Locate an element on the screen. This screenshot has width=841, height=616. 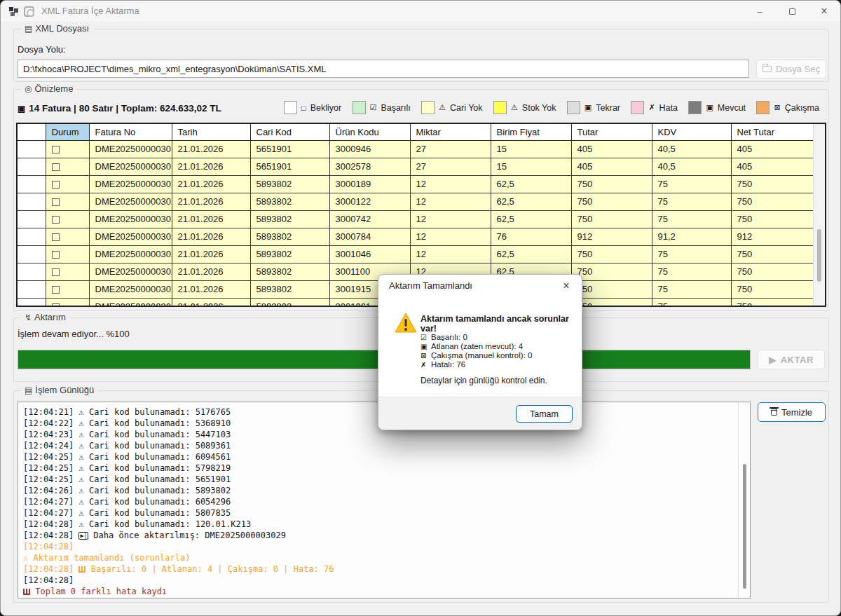
log-text: Toplam 0 farklı hata kaydı is located at coordinates (101, 591).